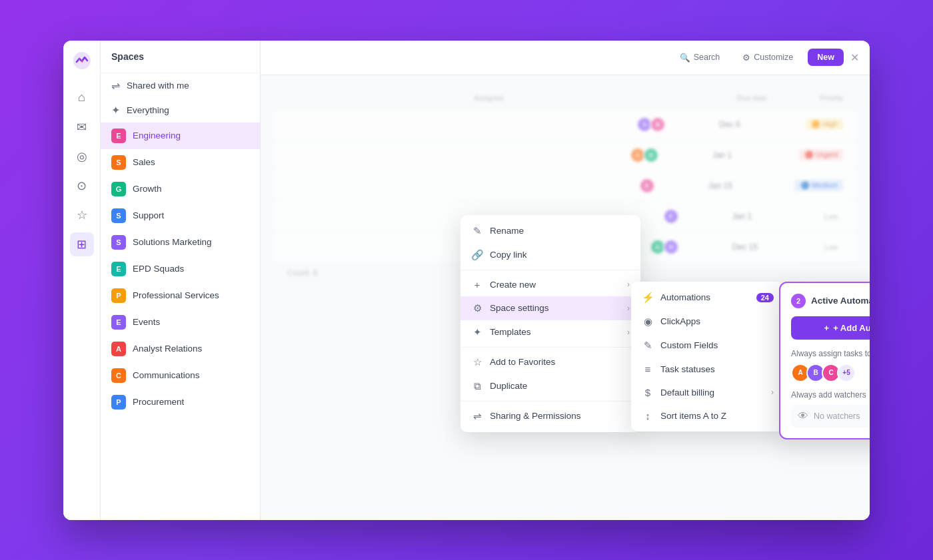 Image resolution: width=933 pixels, height=560 pixels. Describe the element at coordinates (167, 376) in the screenshot. I see `sidebar-item-label: Communications` at that location.